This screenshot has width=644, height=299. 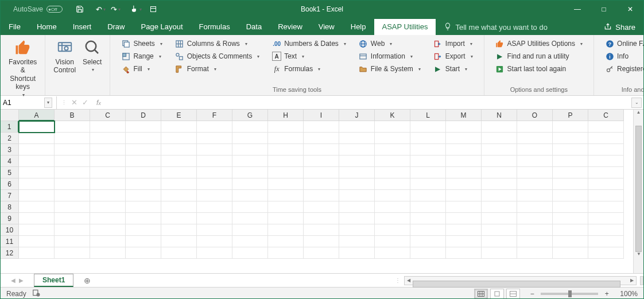 I want to click on cell-H10, so click(x=286, y=230).